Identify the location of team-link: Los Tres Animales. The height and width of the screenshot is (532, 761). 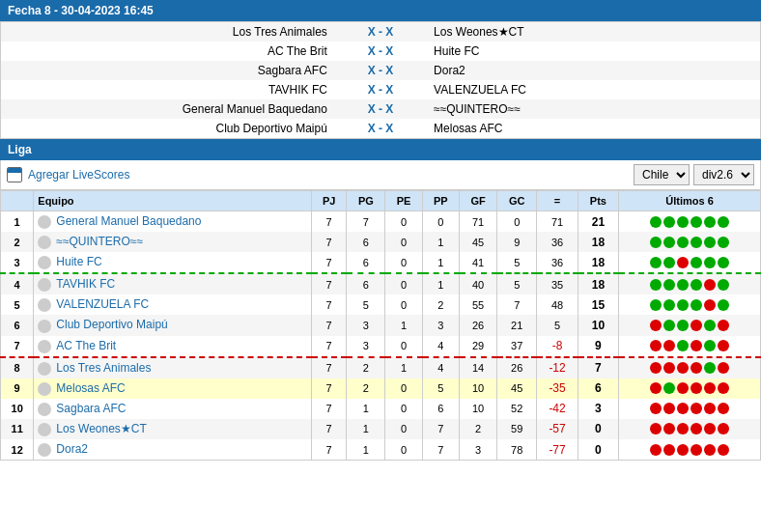
(103, 368).